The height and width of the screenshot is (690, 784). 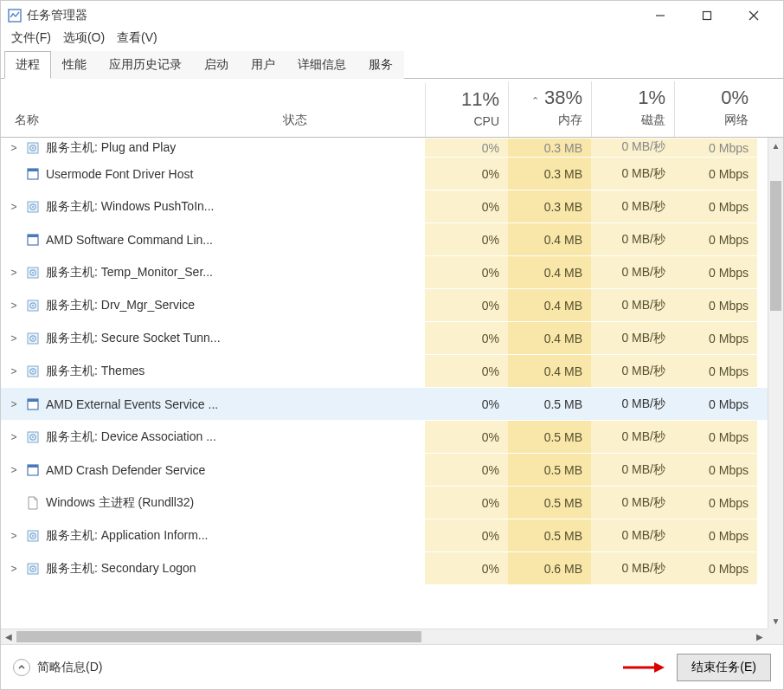 What do you see at coordinates (138, 273) in the screenshot?
I see `process-name-cell: >服务主机: Temp_Monitor_Ser...` at bounding box center [138, 273].